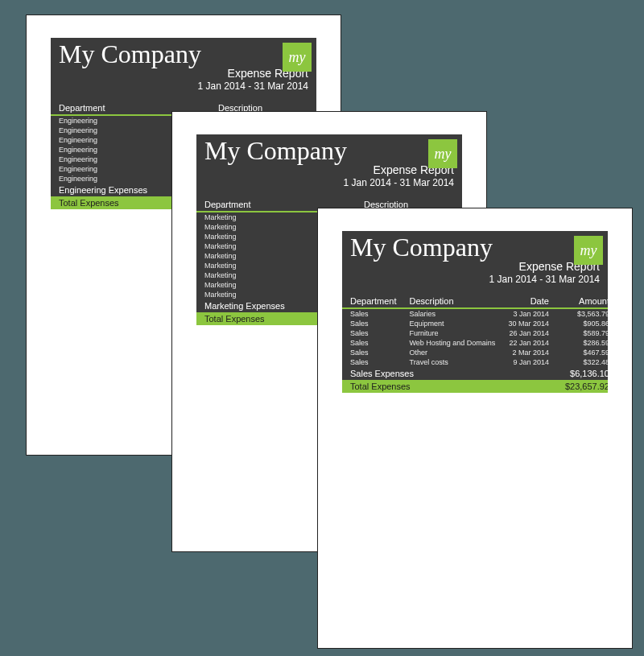 The height and width of the screenshot is (656, 644). What do you see at coordinates (583, 333) in the screenshot?
I see `cell-amount: $589.79` at bounding box center [583, 333].